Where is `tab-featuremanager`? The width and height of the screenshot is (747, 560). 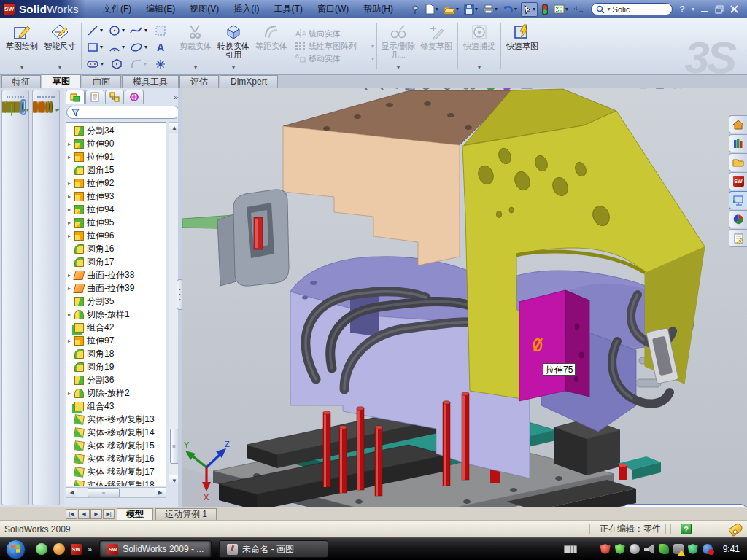 tab-featuremanager is located at coordinates (75, 97).